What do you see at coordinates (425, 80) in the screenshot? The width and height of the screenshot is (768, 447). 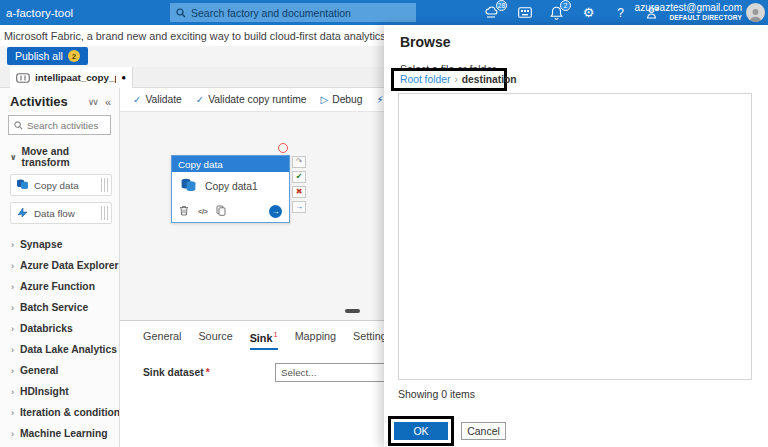 I see `breadcrumb-root-link: Root folder` at bounding box center [425, 80].